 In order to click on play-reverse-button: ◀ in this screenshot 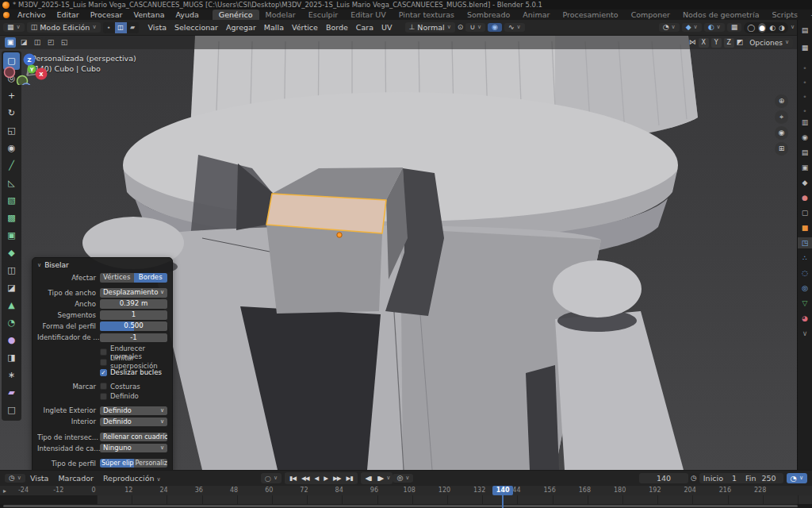, I will do `click(317, 478)`.